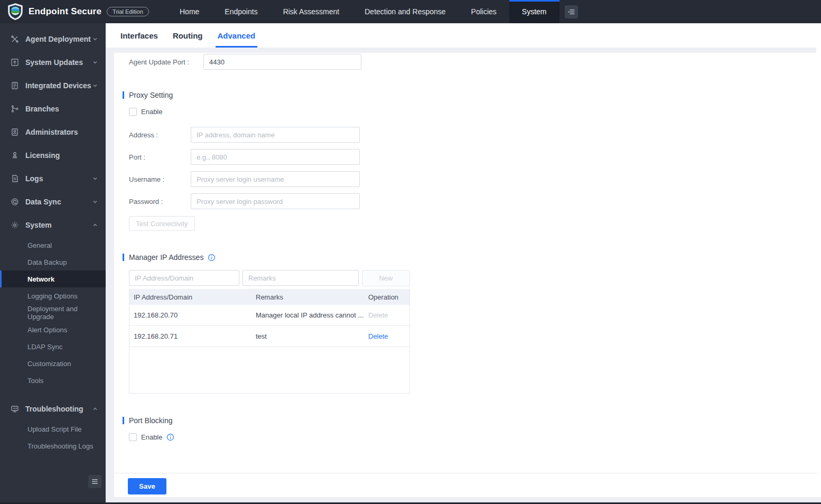  Describe the element at coordinates (95, 482) in the screenshot. I see `sidebar-collapse-button` at that location.